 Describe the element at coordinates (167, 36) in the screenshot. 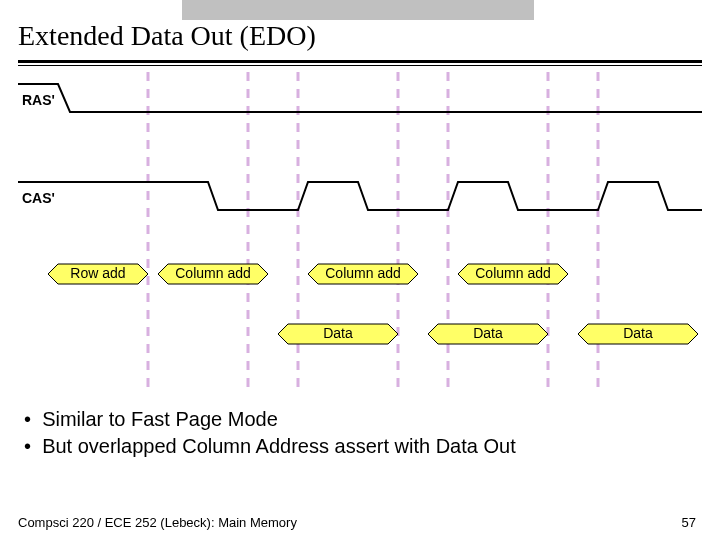

I see `slide-title: Extended Data Out (EDO)` at that location.